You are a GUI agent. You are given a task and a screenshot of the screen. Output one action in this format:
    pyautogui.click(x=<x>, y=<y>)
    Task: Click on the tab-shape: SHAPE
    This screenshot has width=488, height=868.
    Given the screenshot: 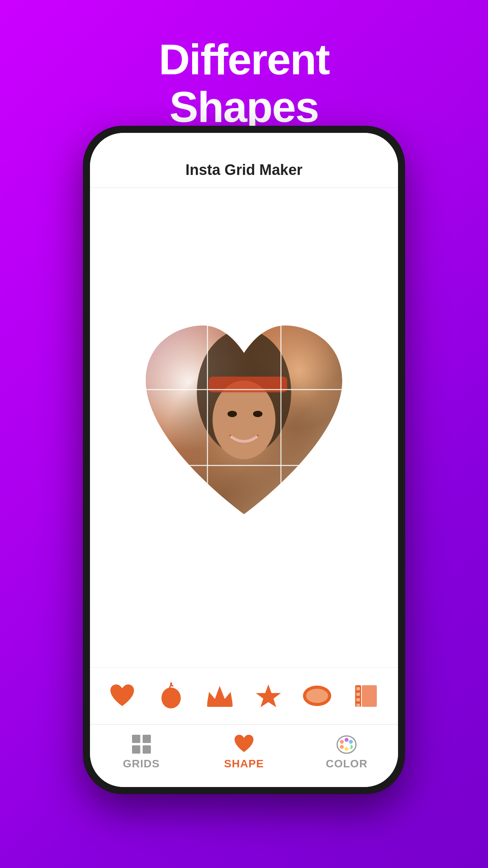 What is the action you would take?
    pyautogui.click(x=244, y=752)
    